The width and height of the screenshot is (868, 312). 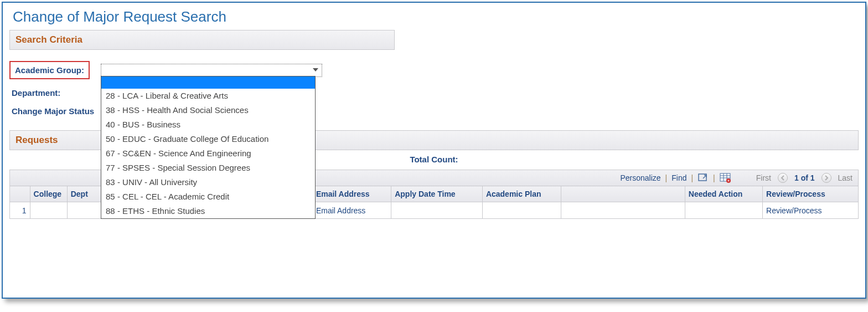 I want to click on dropdown-option: 50 - EDUC - Graduate College Of Educatio…, so click(x=208, y=139).